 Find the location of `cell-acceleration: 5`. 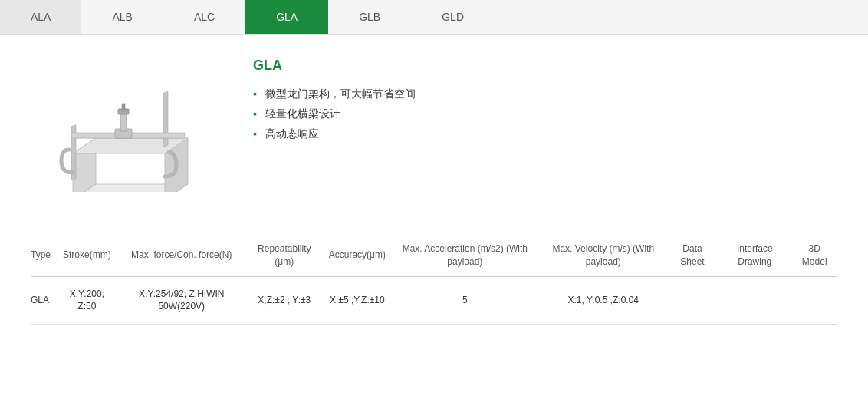

cell-acceleration: 5 is located at coordinates (465, 301).